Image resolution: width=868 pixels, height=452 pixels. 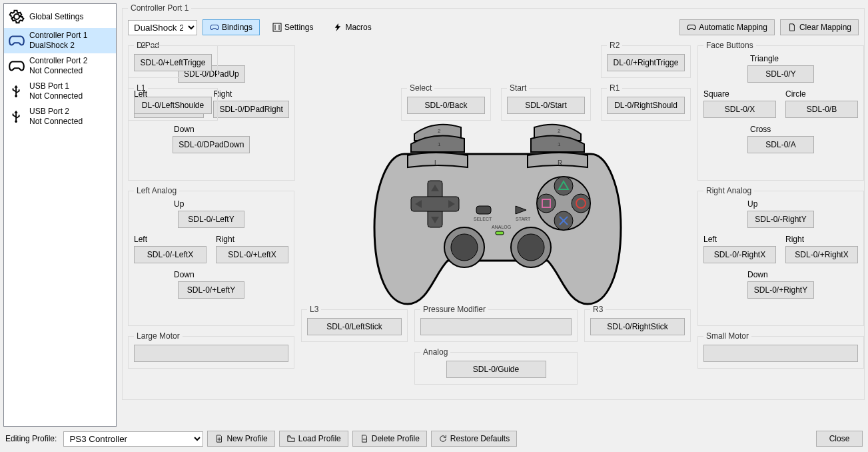 I want to click on clear-mapping-button: Clear Mapping, so click(x=819, y=27).